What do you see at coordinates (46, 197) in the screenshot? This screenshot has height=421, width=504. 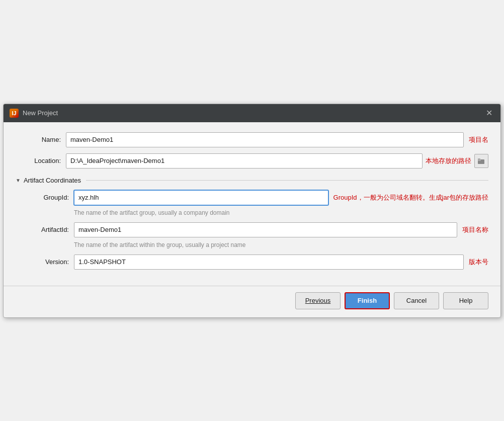 I see `groupid-label: GroupId:` at bounding box center [46, 197].